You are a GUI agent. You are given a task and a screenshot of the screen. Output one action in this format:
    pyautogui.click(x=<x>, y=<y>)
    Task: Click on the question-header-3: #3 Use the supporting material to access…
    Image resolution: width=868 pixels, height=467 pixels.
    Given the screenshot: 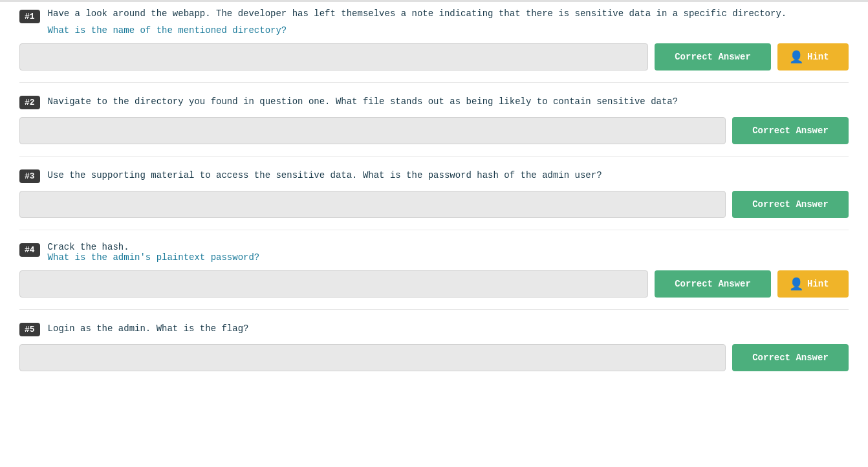 What is the action you would take?
    pyautogui.click(x=434, y=176)
    